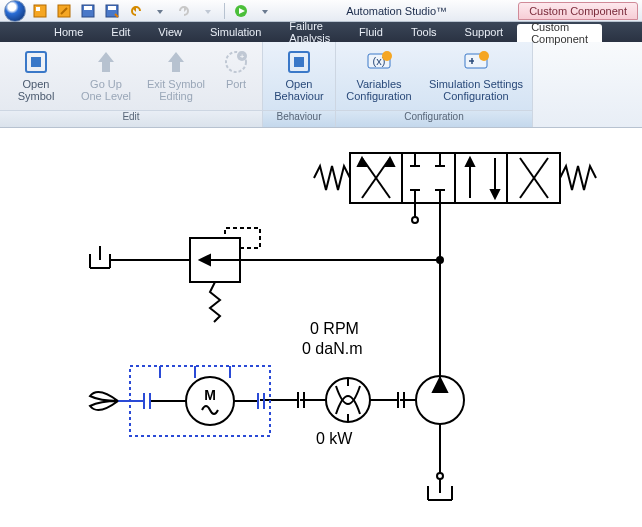  What do you see at coordinates (424, 32) in the screenshot?
I see `tab-tools: Tools` at bounding box center [424, 32].